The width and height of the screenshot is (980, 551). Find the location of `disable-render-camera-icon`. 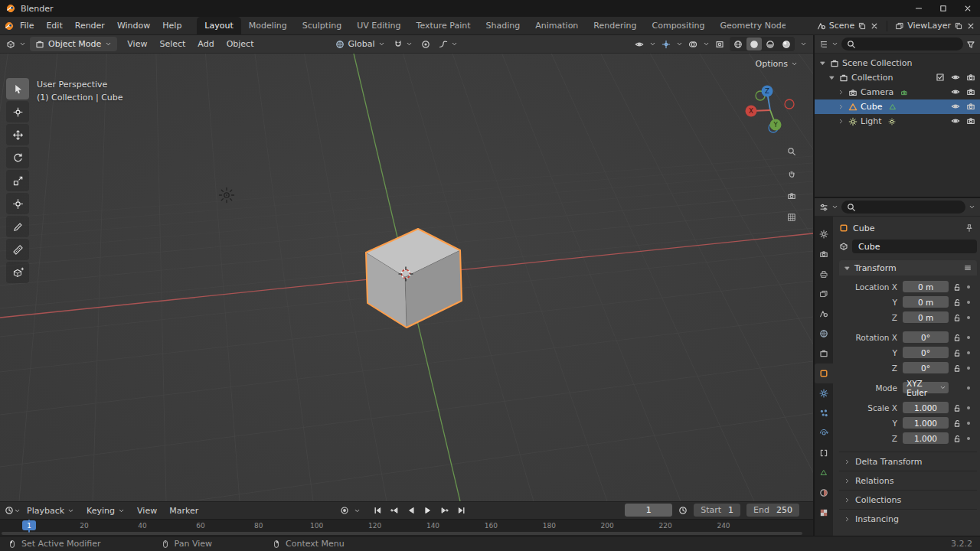

disable-render-camera-icon is located at coordinates (971, 92).